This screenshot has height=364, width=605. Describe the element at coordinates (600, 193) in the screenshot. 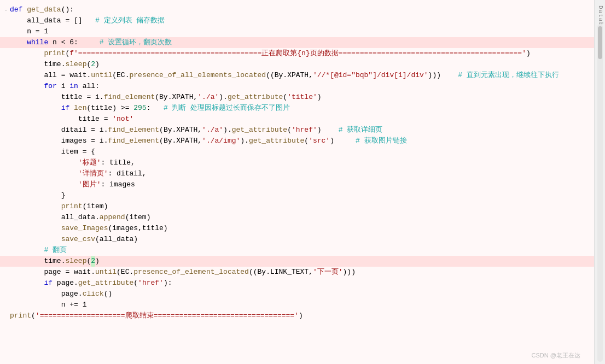

I see `scrollbar-track` at that location.